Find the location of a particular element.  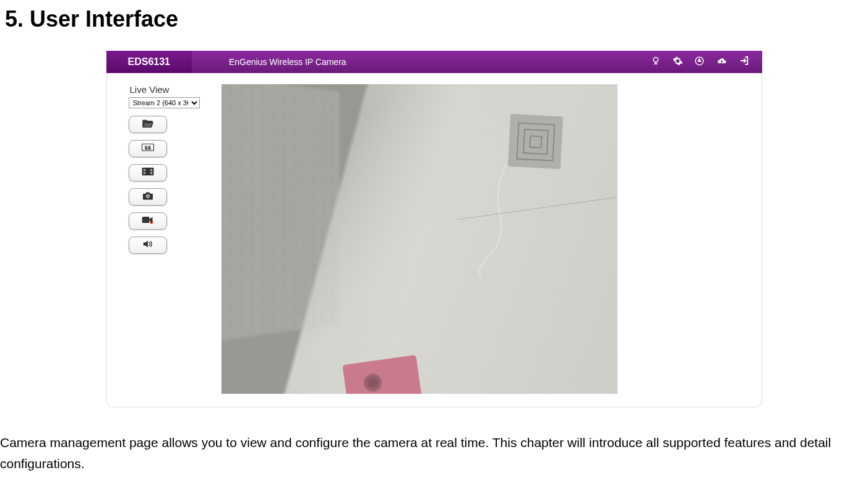

camera-live-icon is located at coordinates (656, 62).